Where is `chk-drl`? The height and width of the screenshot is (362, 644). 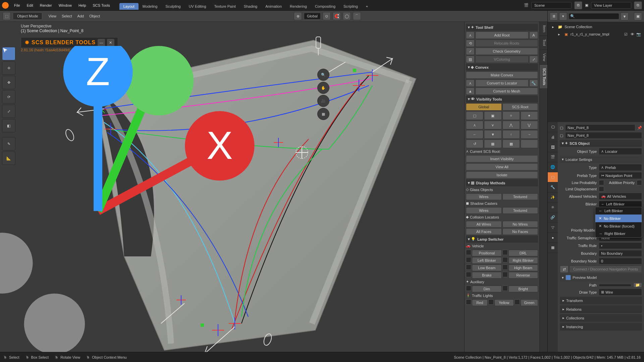
chk-drl is located at coordinates (505, 252).